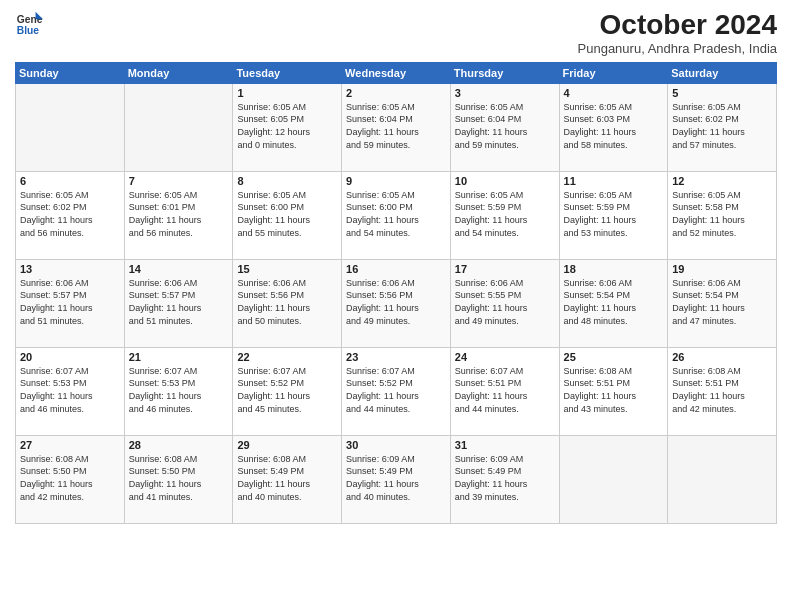  Describe the element at coordinates (505, 445) in the screenshot. I see `day-number: 31` at that location.